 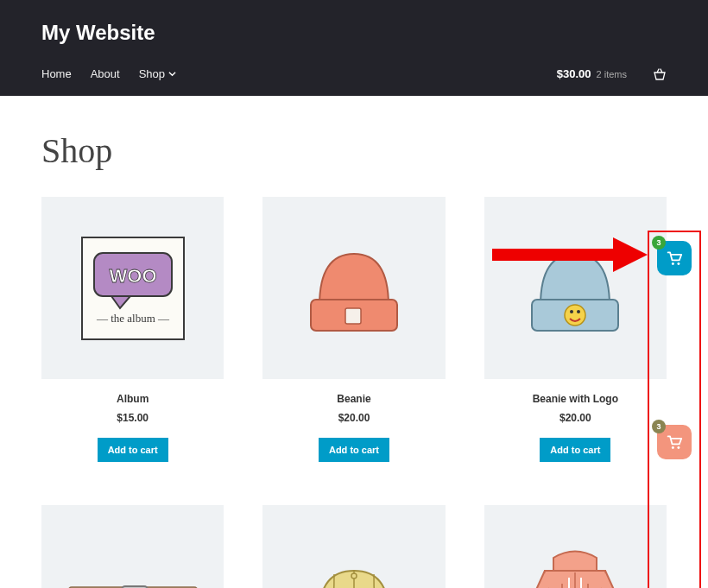 I want to click on nav-right: $30.00 2 items, so click(x=611, y=74).